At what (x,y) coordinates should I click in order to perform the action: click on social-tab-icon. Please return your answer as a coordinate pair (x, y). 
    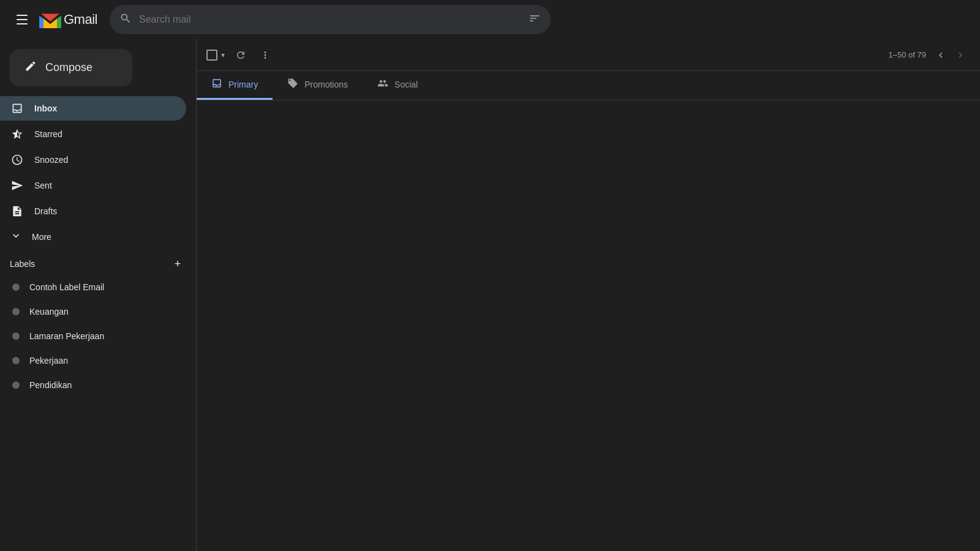
    Looking at the image, I should click on (383, 84).